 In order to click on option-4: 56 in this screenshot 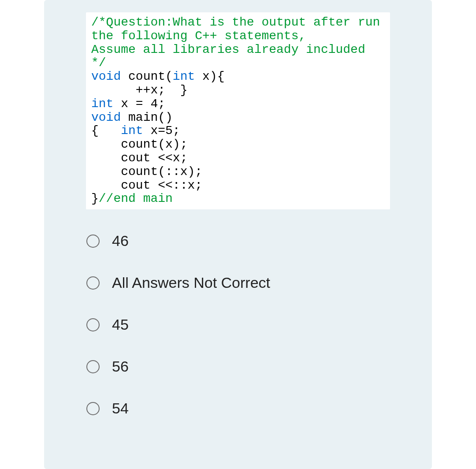, I will do `click(254, 367)`.